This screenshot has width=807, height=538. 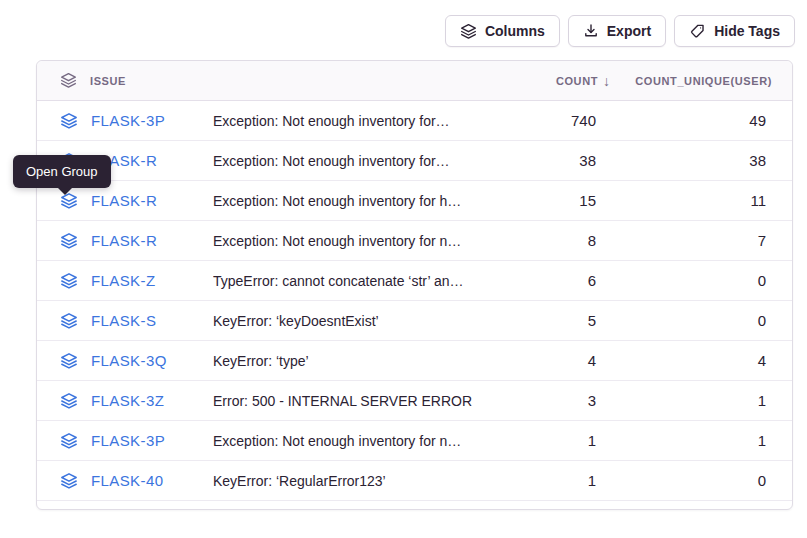 I want to click on table-row: FLASK-3Q KeyError: ‘type’ 4 4, so click(x=414, y=361).